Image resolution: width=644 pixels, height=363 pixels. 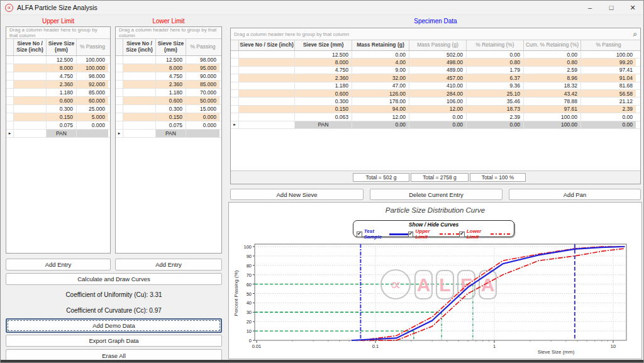 I want to click on specimen-column-header: Mass Passing (g), so click(x=438, y=45).